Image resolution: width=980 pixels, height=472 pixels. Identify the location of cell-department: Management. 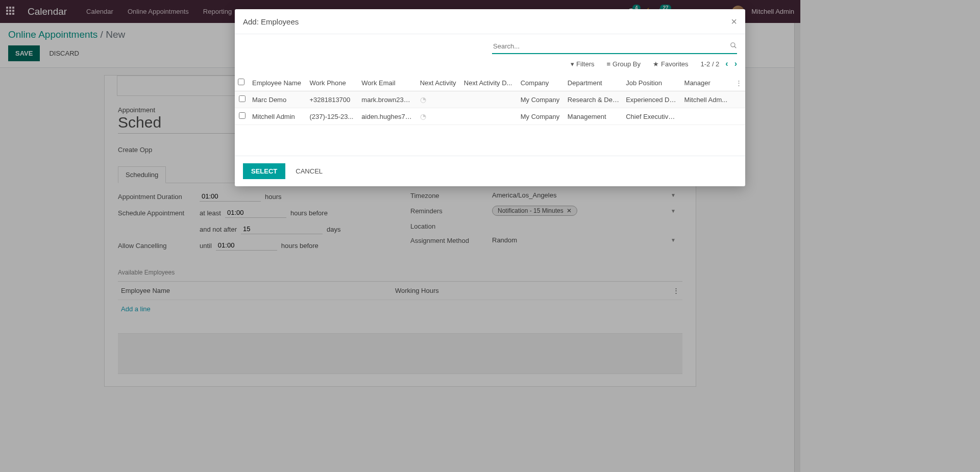
(594, 116).